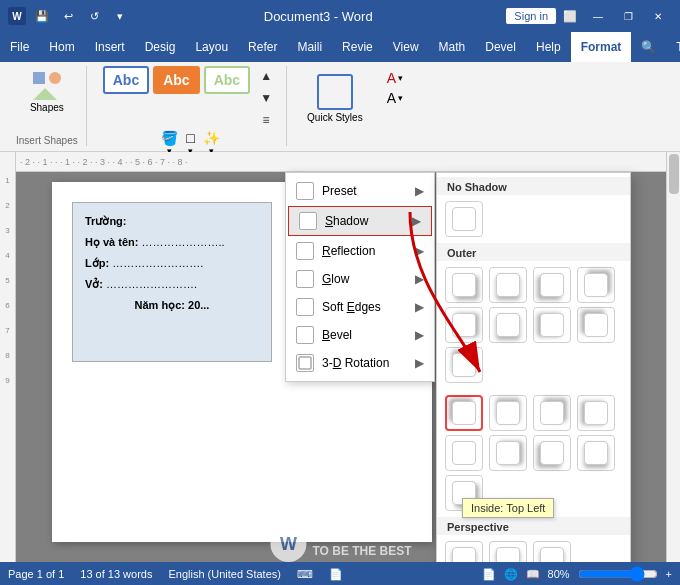 The image size is (680, 585). What do you see at coordinates (7, 180) in the screenshot?
I see `ruler-1: 1` at bounding box center [7, 180].